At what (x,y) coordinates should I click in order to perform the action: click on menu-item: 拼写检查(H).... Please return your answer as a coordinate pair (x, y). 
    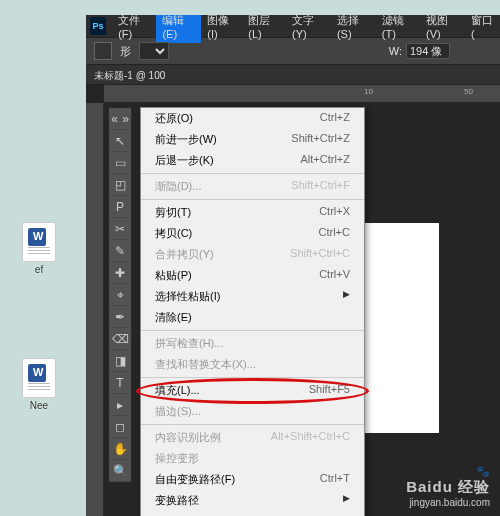
    Looking at the image, I should click on (252, 344).